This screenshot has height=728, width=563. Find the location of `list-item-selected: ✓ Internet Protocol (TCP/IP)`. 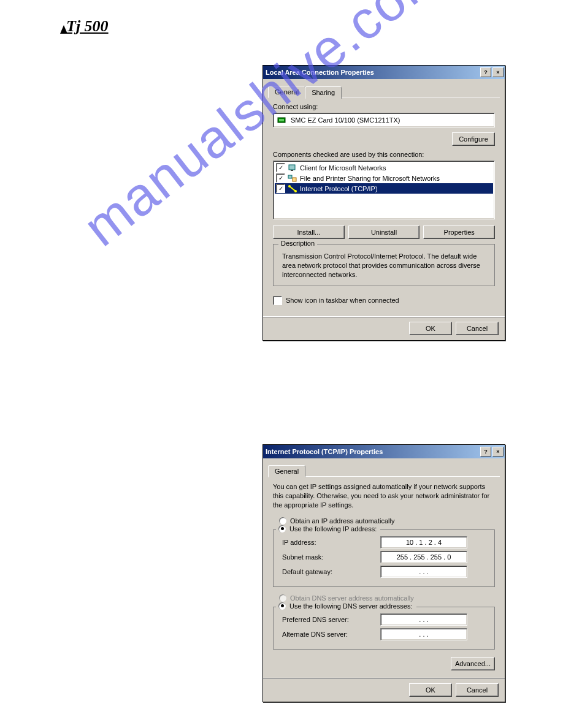

list-item-selected: ✓ Internet Protocol (TCP/IP) is located at coordinates (384, 189).